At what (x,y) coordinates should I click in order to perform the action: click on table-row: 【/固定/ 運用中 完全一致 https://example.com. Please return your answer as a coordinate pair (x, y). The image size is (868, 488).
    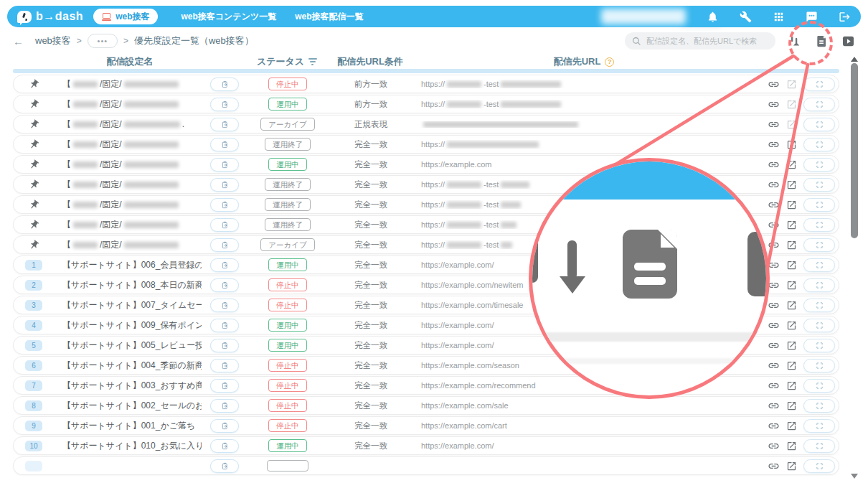
    Looking at the image, I should click on (426, 164).